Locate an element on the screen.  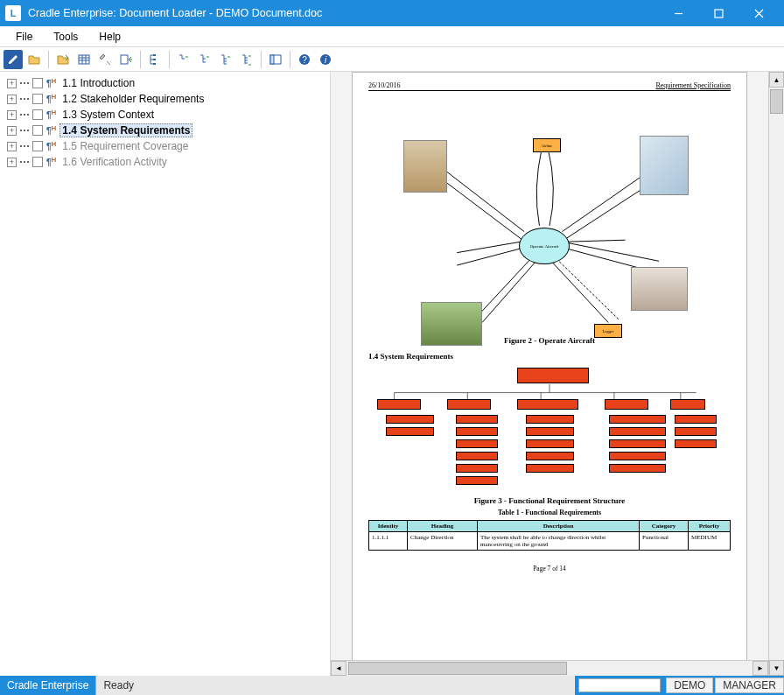
outline4-icon is located at coordinates (247, 60).